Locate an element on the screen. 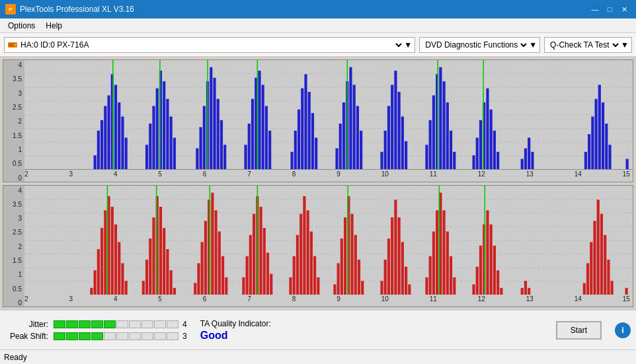 The width and height of the screenshot is (636, 364). menu-options: Options is located at coordinates (21, 26).